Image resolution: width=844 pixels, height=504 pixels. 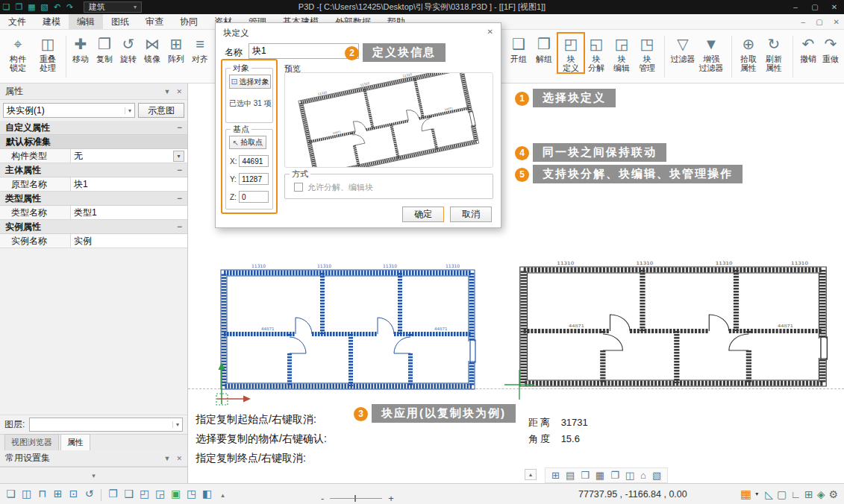 I want to click on viewport-3-icon: ◳, so click(x=191, y=495).